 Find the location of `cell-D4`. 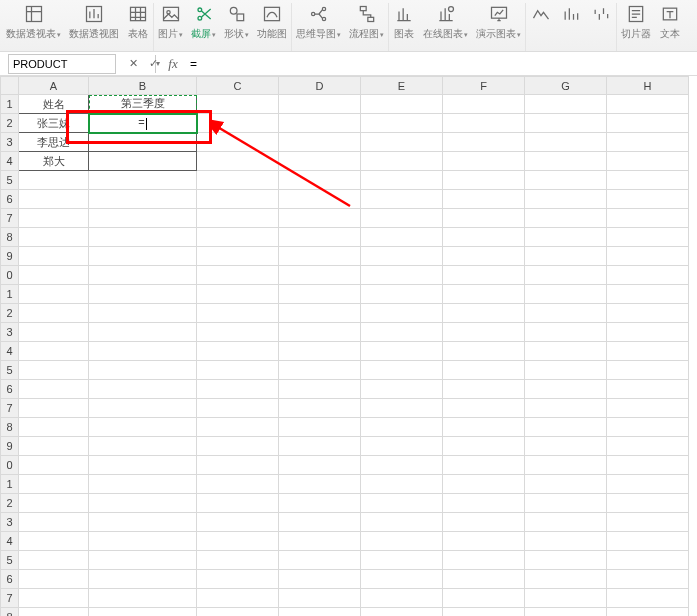

cell-D4 is located at coordinates (320, 162).